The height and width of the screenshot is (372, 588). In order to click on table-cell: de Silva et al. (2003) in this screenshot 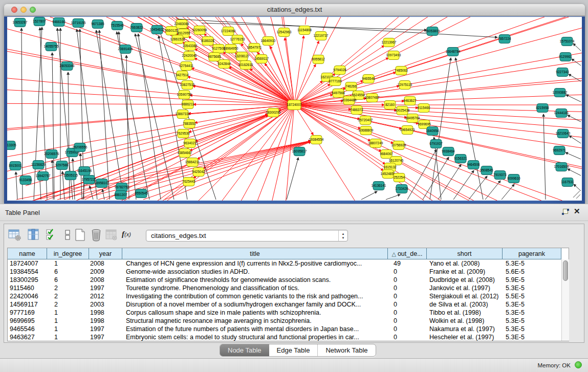, I will do `click(466, 304)`.